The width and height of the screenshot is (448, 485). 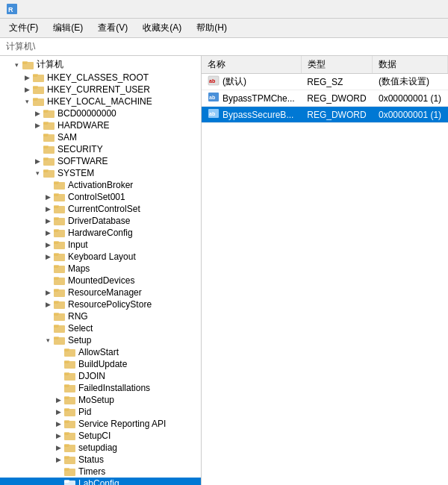 What do you see at coordinates (100, 245) in the screenshot?
I see `tree-node-input: ▶ Input` at bounding box center [100, 245].